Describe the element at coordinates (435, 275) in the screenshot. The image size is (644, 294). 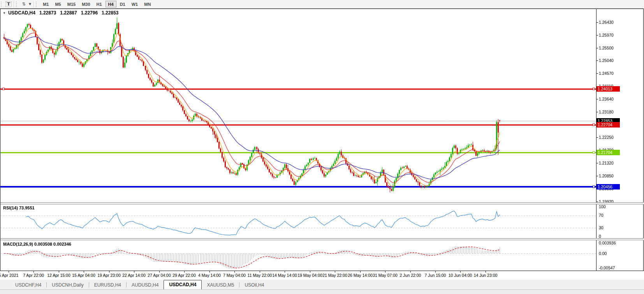
I see `date-tick-label: 7 Jun 15:00` at that location.